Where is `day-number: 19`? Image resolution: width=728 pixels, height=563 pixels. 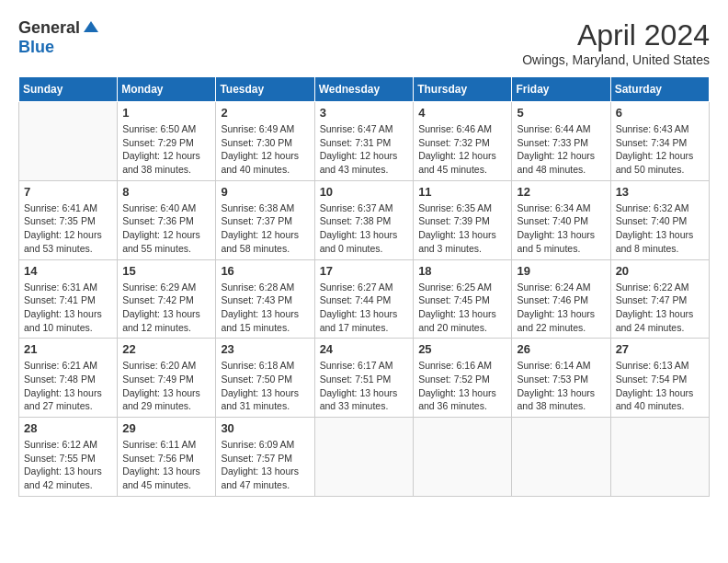 day-number: 19 is located at coordinates (561, 270).